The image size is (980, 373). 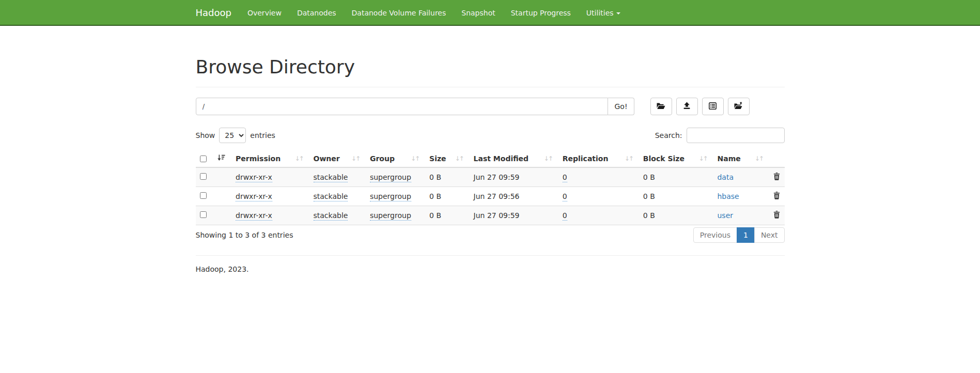 What do you see at coordinates (746, 235) in the screenshot?
I see `pagination-page-item: 1` at bounding box center [746, 235].